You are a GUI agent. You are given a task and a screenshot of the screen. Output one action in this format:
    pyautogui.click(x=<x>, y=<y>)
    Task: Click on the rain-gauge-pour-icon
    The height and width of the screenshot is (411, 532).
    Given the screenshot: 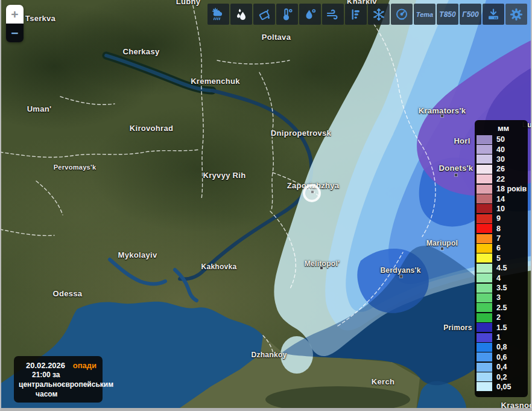 What is the action you would take?
    pyautogui.click(x=264, y=14)
    